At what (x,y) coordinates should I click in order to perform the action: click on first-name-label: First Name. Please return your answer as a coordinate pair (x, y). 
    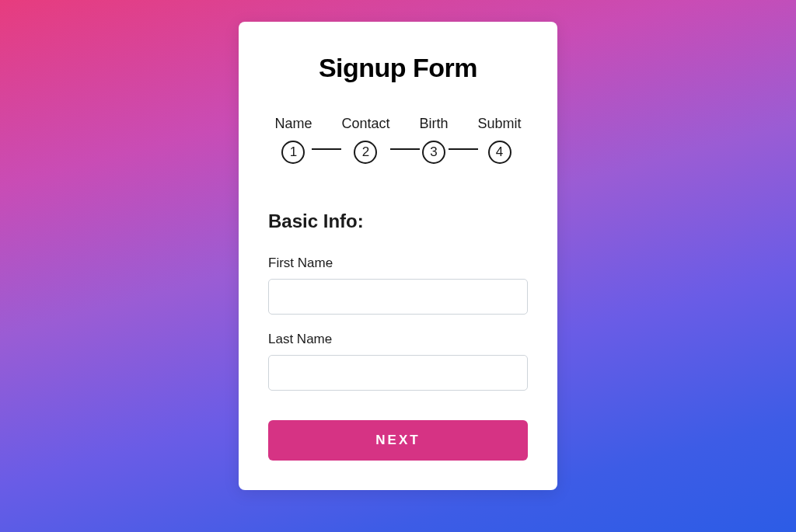
    Looking at the image, I should click on (398, 263).